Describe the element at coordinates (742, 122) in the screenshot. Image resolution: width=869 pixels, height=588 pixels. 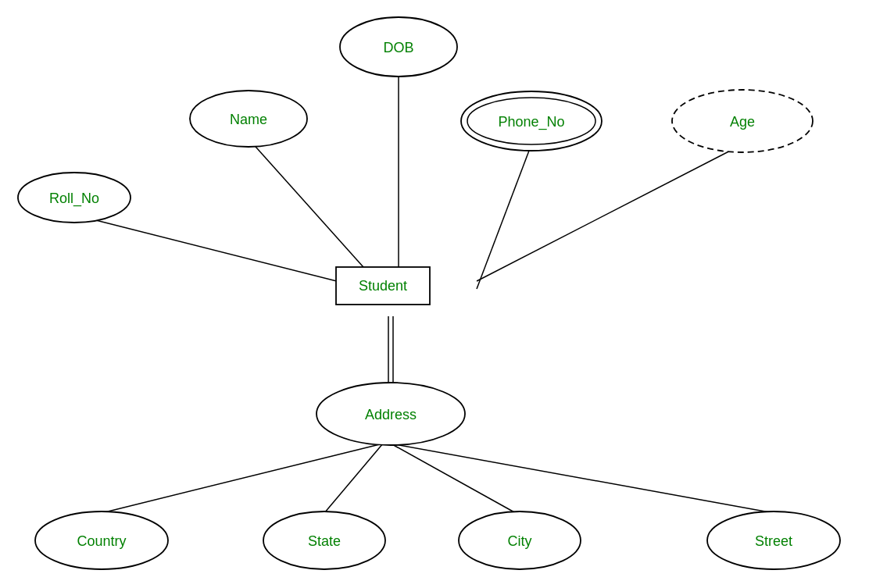
I see `age-label: Age` at that location.